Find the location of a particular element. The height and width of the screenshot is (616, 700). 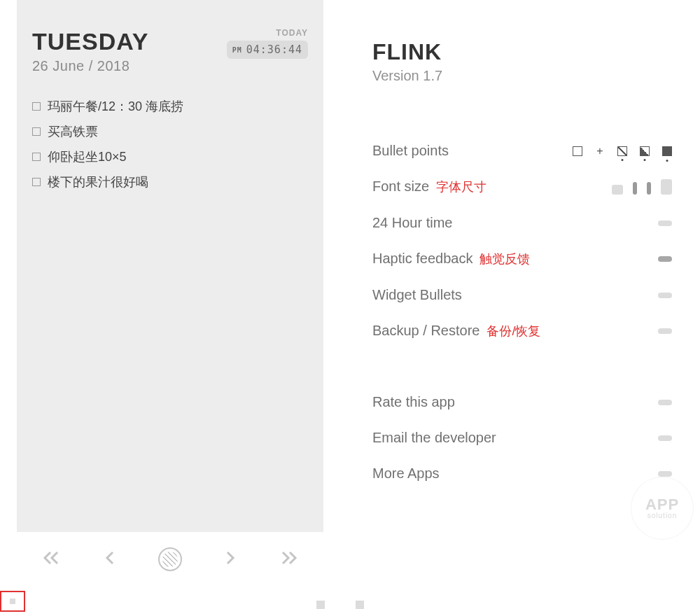

list-item: 楼下的果汁很好喝 is located at coordinates (170, 182).